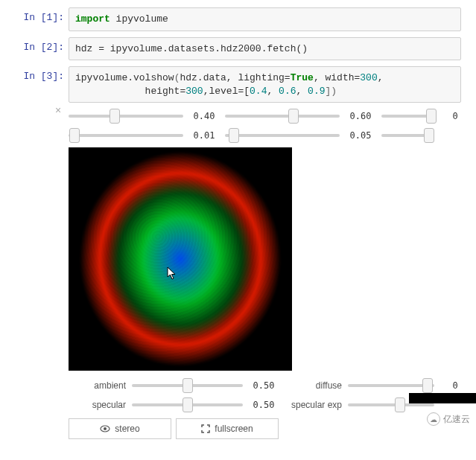  Describe the element at coordinates (120, 429) in the screenshot. I see `stereo-button: stereo` at that location.